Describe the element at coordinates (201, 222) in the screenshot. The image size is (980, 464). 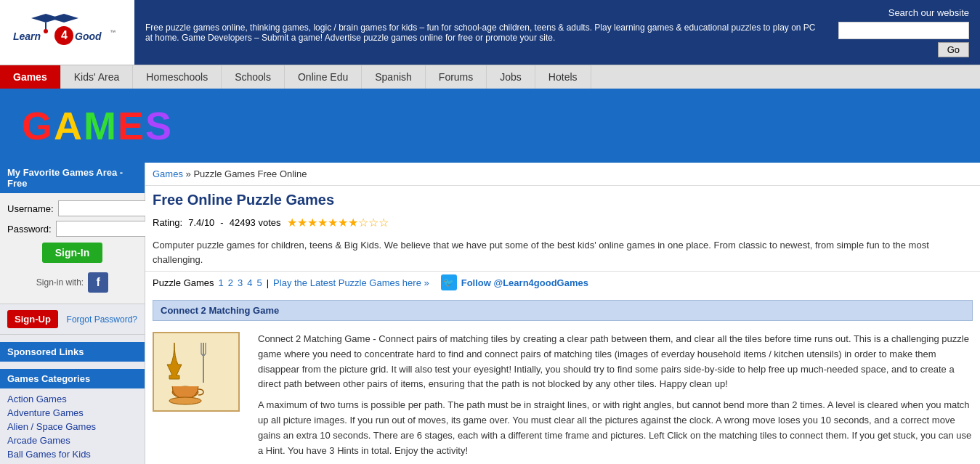
I see `rating-value: 7.4/10` at that location.